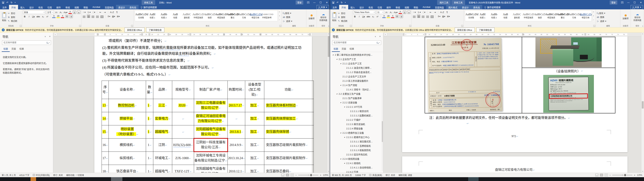  I want to click on close-button: ✕, so click(327, 2).